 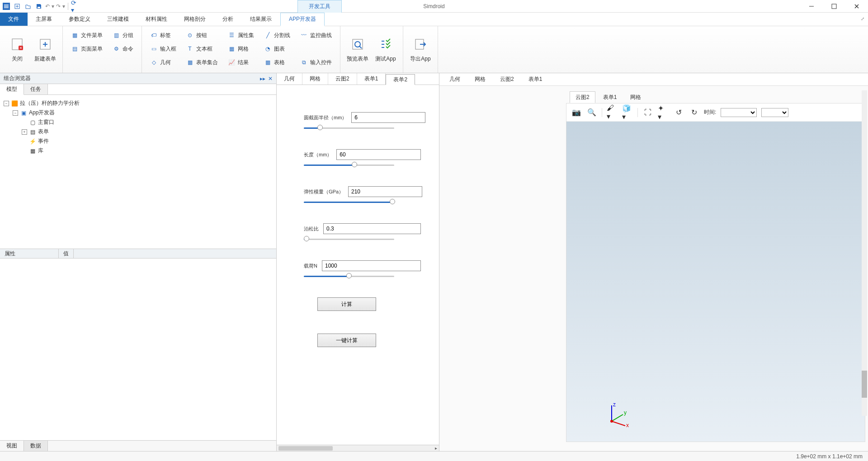 What do you see at coordinates (277, 62) in the screenshot?
I see `table-button: ▦表格` at bounding box center [277, 62].